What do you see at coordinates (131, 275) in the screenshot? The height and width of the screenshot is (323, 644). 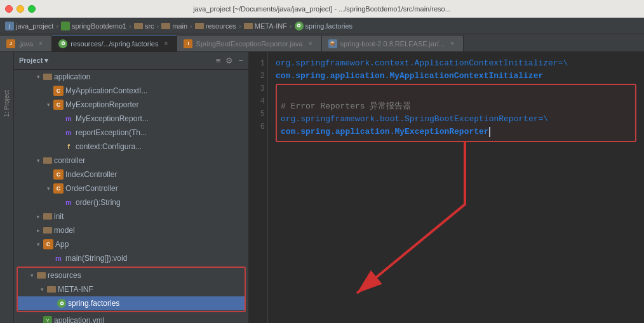 I see `sidebar-item-resources: resources` at bounding box center [131, 275].